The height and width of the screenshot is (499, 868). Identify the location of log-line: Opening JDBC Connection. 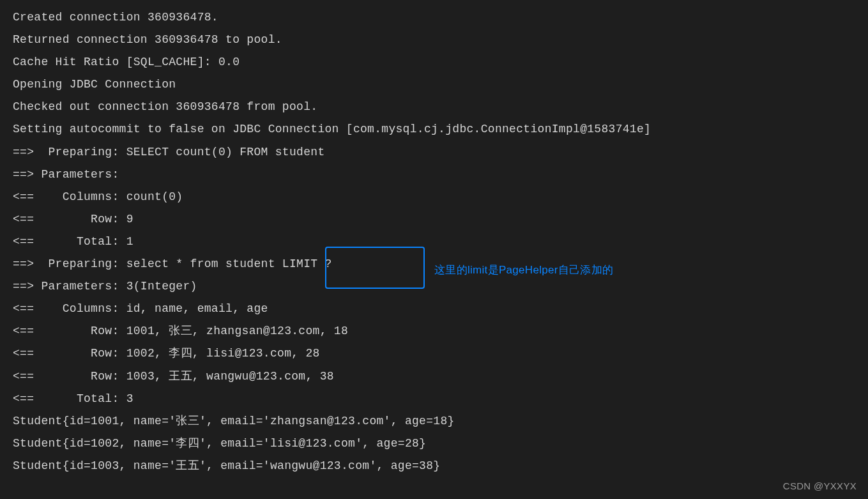
(434, 84).